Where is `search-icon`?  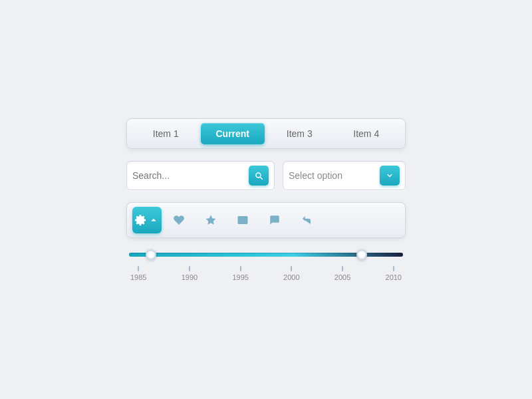 search-icon is located at coordinates (259, 176).